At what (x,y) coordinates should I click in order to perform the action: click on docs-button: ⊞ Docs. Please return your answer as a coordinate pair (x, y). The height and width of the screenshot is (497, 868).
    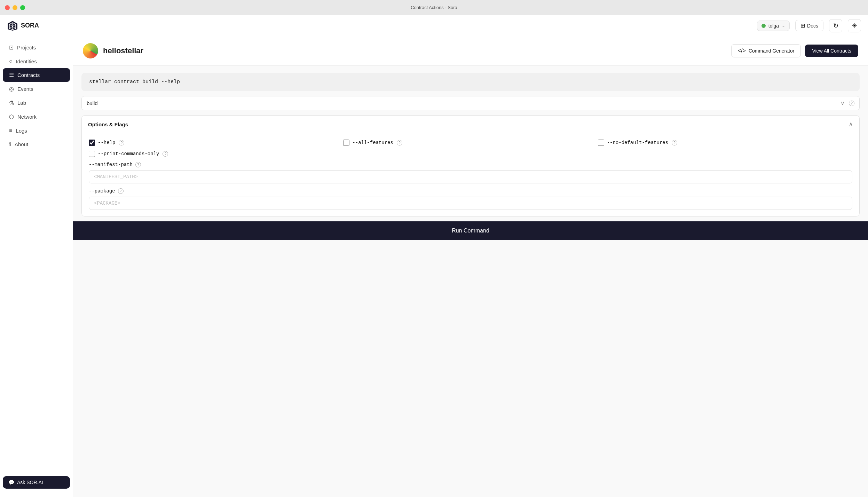
    Looking at the image, I should click on (810, 26).